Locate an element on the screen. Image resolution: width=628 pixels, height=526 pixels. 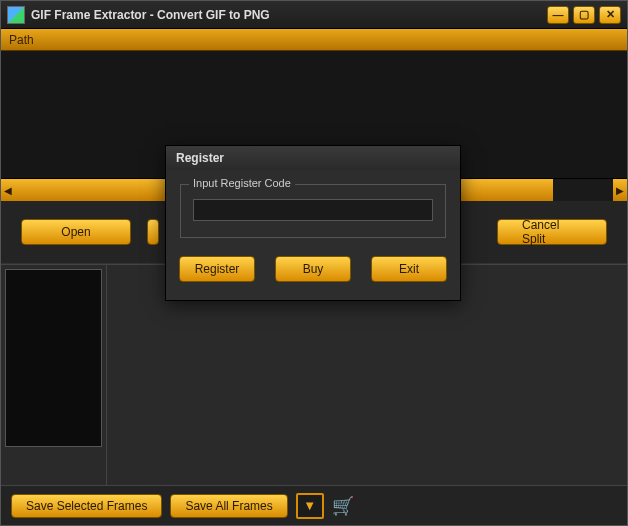
window-title: GIF Frame Extractor - Convert GIF to PNG is located at coordinates (289, 15).